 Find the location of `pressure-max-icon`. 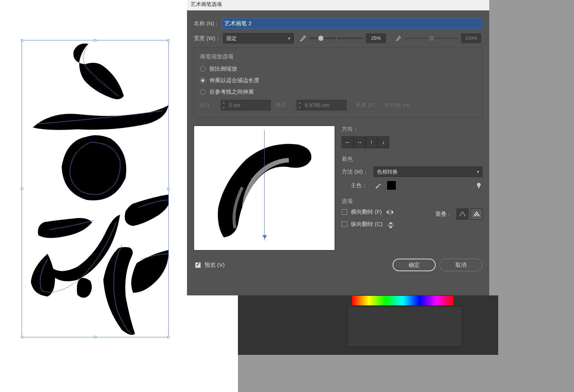

pressure-max-icon is located at coordinates (398, 38).